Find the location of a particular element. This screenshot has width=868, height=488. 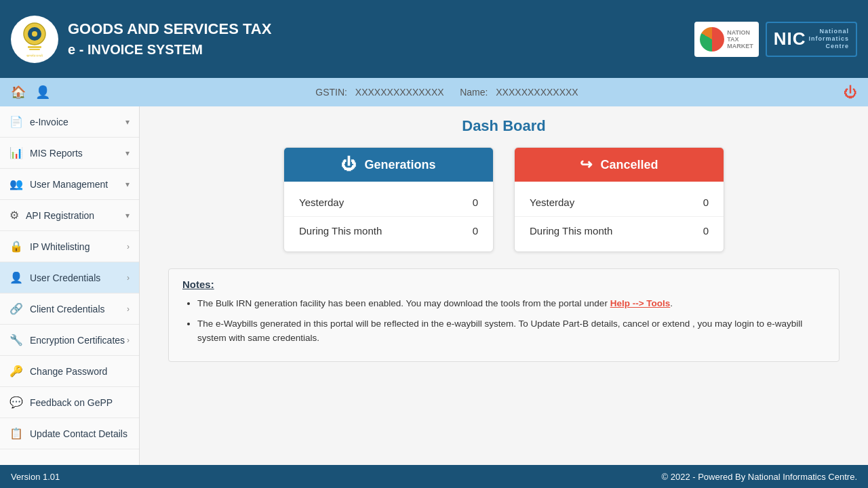

nic-logo: NIC NationalInformaticsCentre is located at coordinates (811, 39).